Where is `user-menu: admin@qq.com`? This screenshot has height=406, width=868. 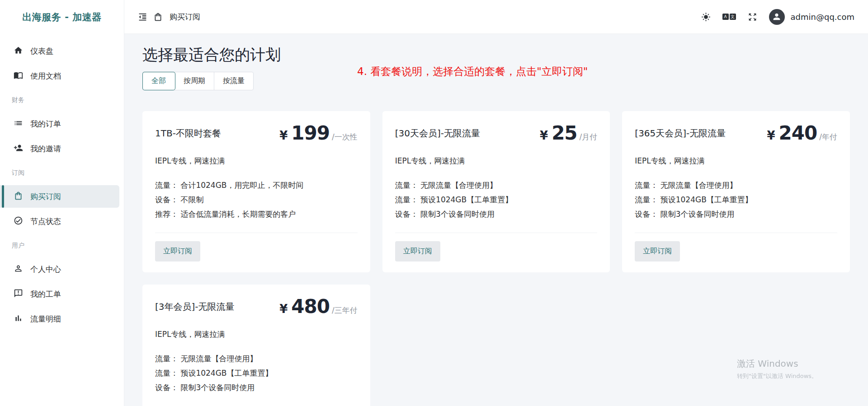 user-menu: admin@qq.com is located at coordinates (812, 17).